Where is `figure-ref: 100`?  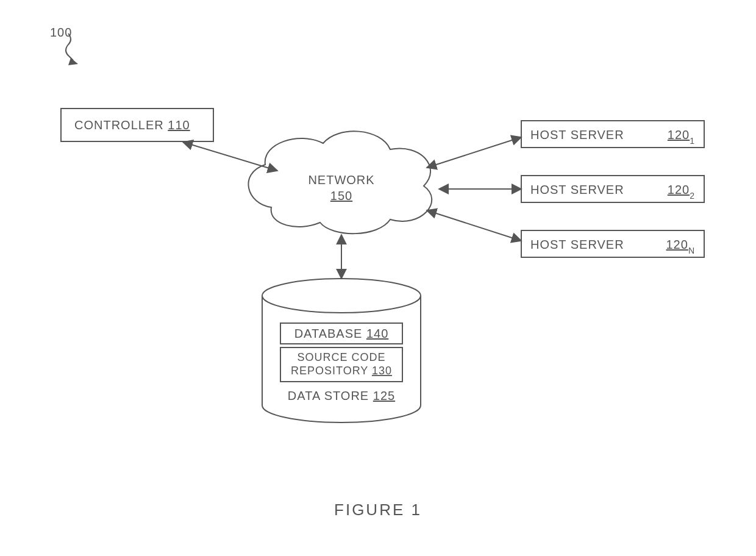
figure-ref: 100 is located at coordinates (64, 45).